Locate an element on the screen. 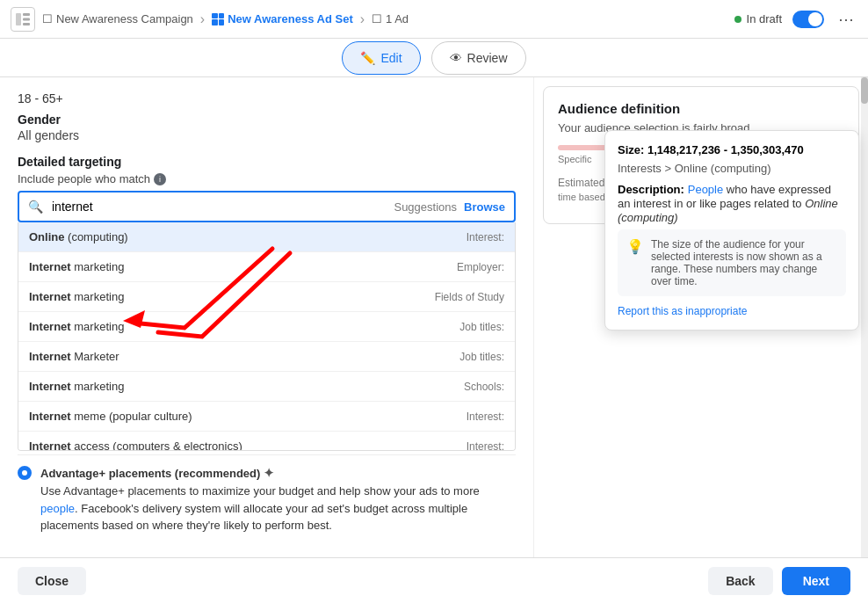 This screenshot has width=868, height=603. gender-label: Gender is located at coordinates (267, 120).